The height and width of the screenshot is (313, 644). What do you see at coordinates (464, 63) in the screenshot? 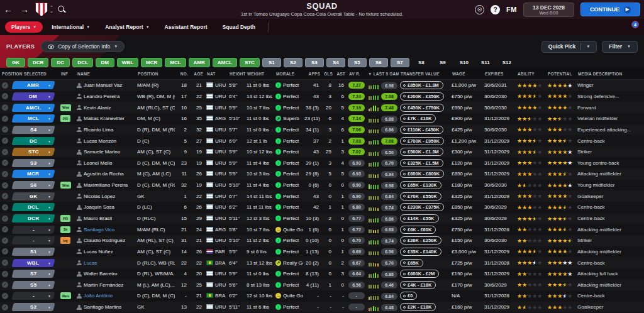
I see `filter-chip-s10: S10` at bounding box center [464, 63].